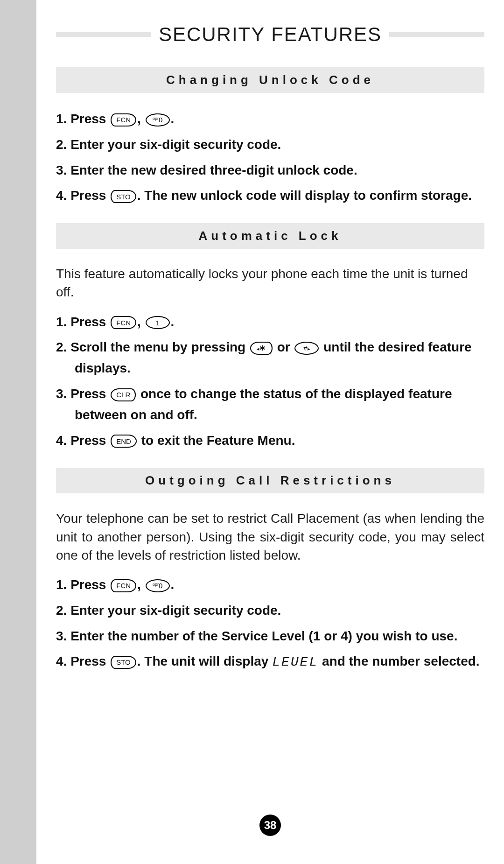 This screenshot has height=864, width=504. What do you see at coordinates (270, 35) in the screenshot?
I see `page-title: SECURITY FEATURES` at bounding box center [270, 35].